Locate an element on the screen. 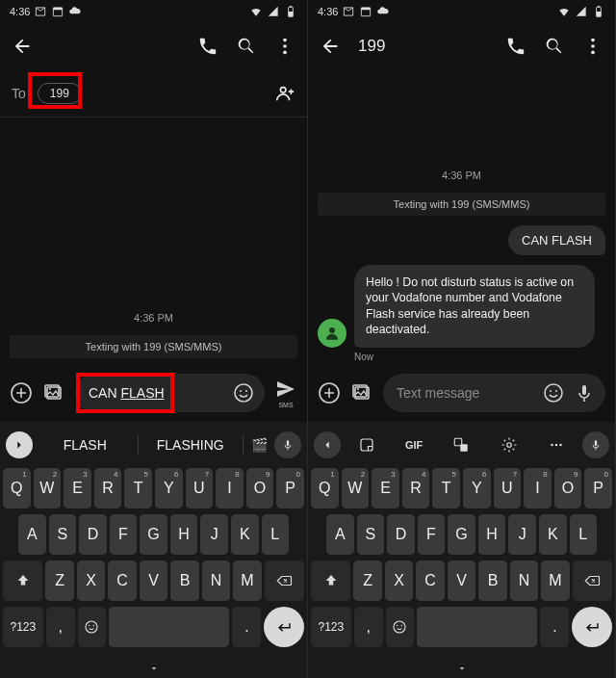  recipient-chip: 199 is located at coordinates (60, 93).